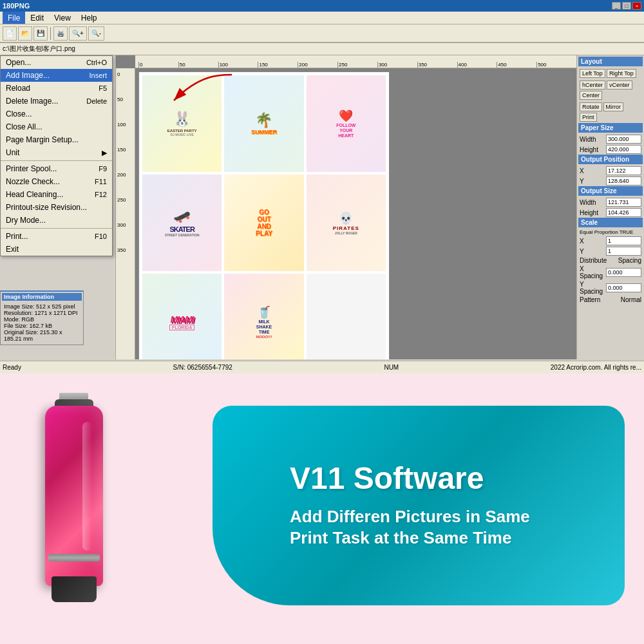 The image size is (644, 644). I want to click on status-ready: Ready, so click(12, 367).